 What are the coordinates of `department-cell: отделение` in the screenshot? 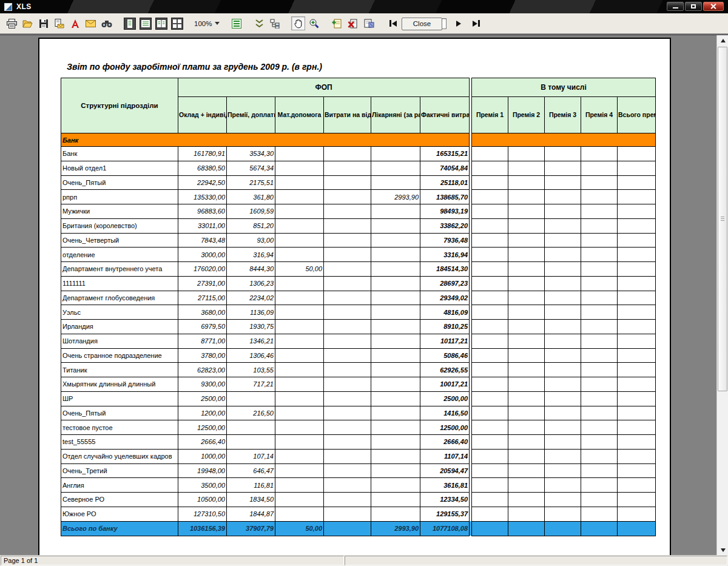 It's located at (120, 255).